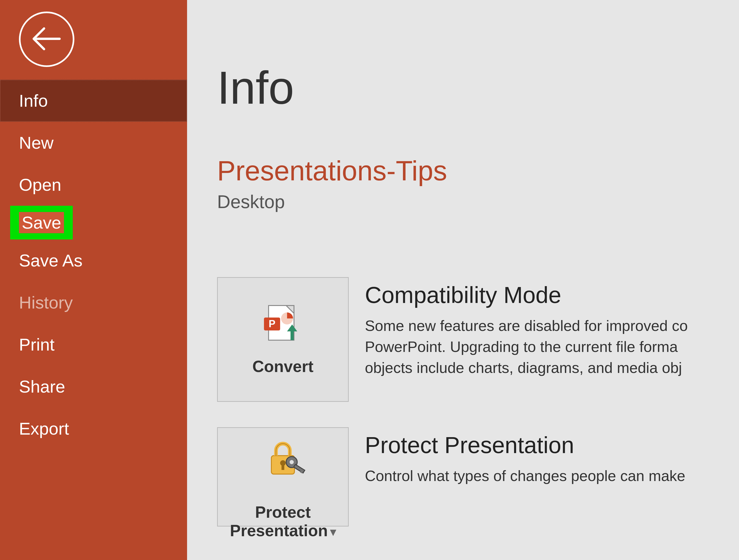 The image size is (739, 560). Describe the element at coordinates (94, 185) in the screenshot. I see `menu-item-open: Open` at that location.